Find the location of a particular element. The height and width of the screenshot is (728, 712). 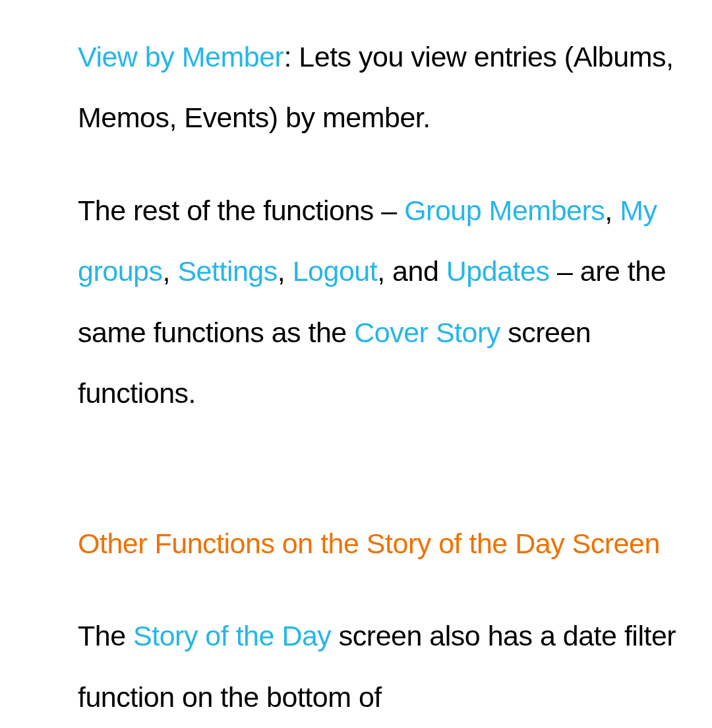

text: The rest of the functions – is located at coordinates (241, 210).